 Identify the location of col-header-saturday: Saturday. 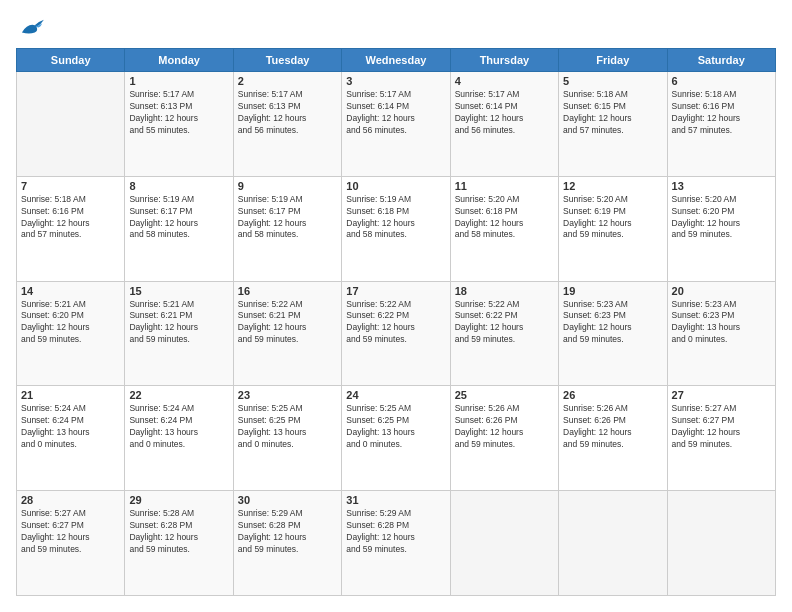
(721, 60).